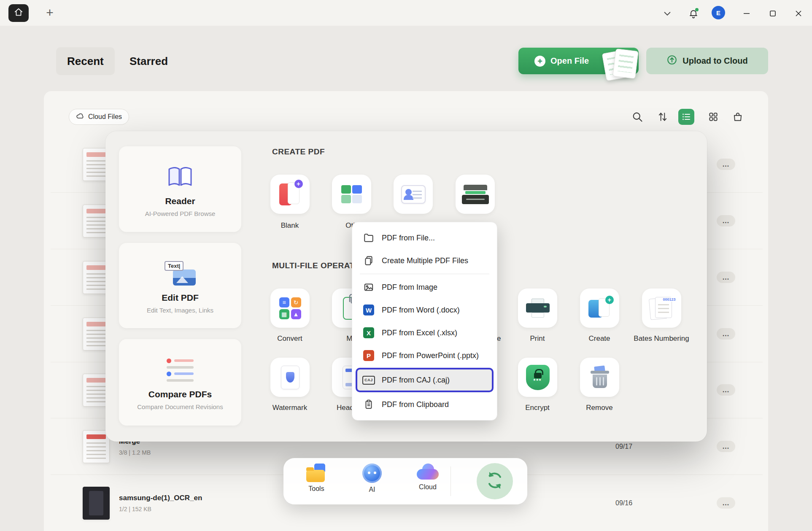  I want to click on upload-arrow-icon, so click(672, 61).